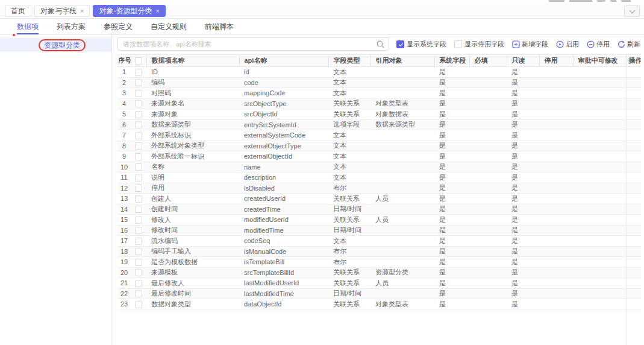 This screenshot has width=644, height=345. Describe the element at coordinates (567, 45) in the screenshot. I see `enable-button: 启用` at that location.